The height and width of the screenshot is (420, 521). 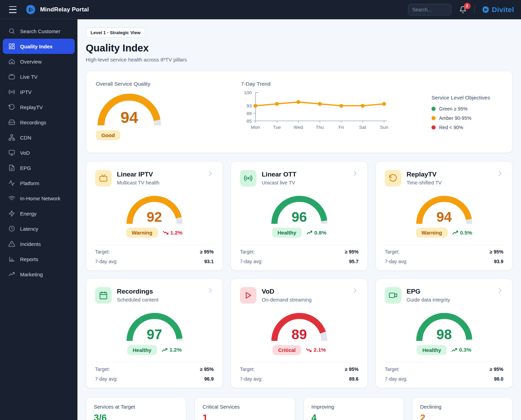 What do you see at coordinates (39, 77) in the screenshot?
I see `sidebar-item-live-tv: Live TV` at bounding box center [39, 77].